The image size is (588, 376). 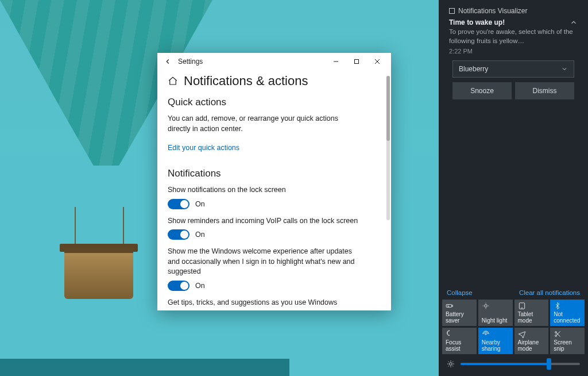 What do you see at coordinates (99, 273) in the screenshot?
I see `wallpaper-basket` at bounding box center [99, 273].